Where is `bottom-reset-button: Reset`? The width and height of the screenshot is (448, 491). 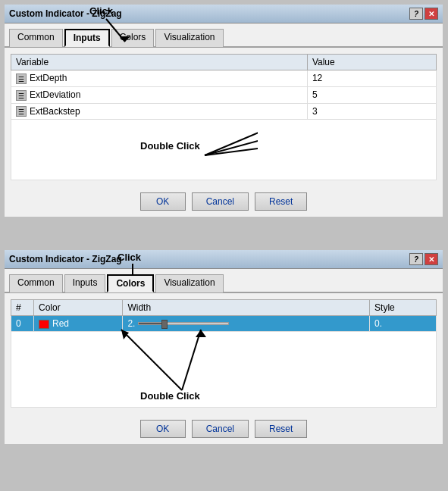 bottom-reset-button: Reset is located at coordinates (280, 429).